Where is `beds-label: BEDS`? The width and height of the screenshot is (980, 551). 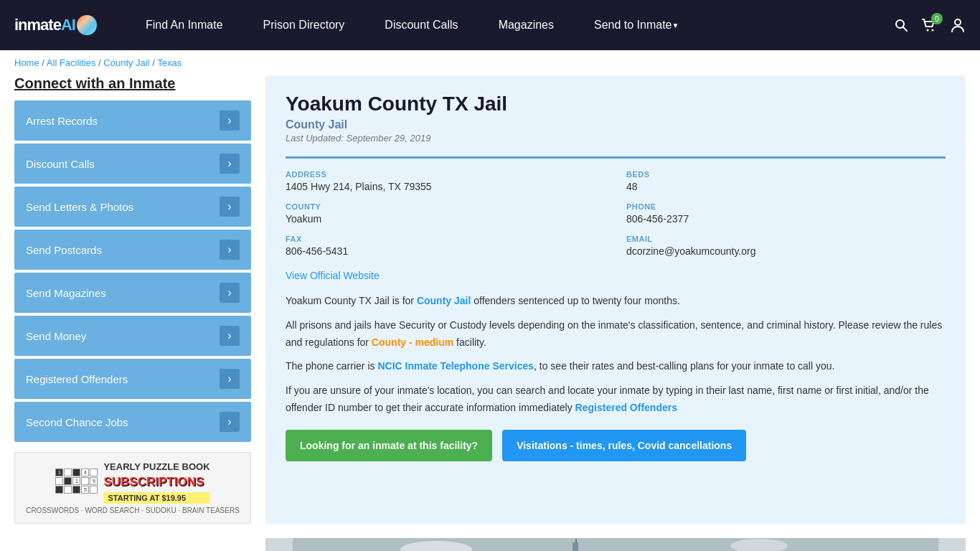
beds-label: BEDS is located at coordinates (786, 174).